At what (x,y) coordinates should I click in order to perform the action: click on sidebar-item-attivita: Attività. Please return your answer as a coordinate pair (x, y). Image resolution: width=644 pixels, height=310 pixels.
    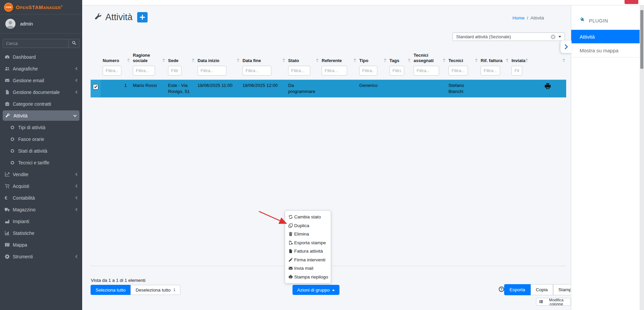
    Looking at the image, I should click on (41, 115).